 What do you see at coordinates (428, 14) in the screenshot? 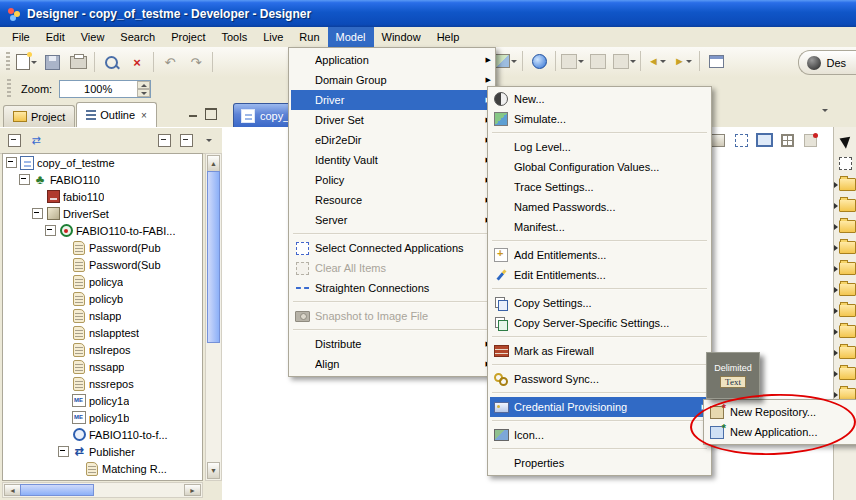
I see `title-bar: Designer - copy_of_testme - Developer - …` at bounding box center [428, 14].